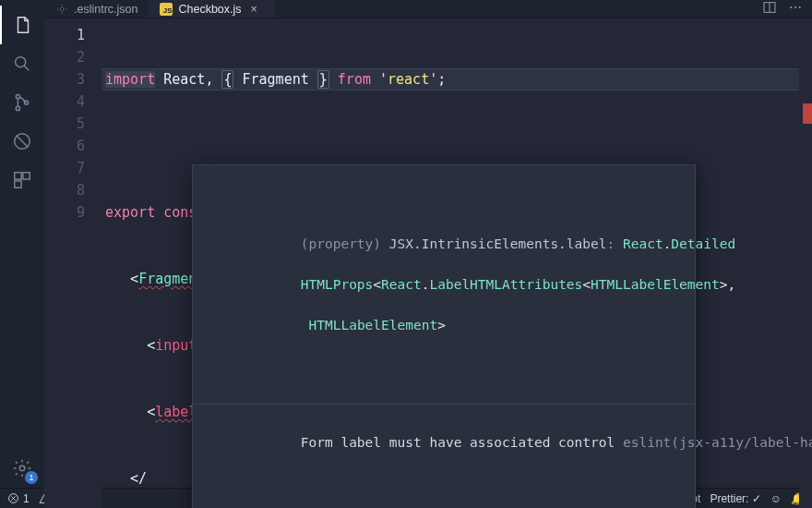  I want to click on code-line, so click(450, 146).